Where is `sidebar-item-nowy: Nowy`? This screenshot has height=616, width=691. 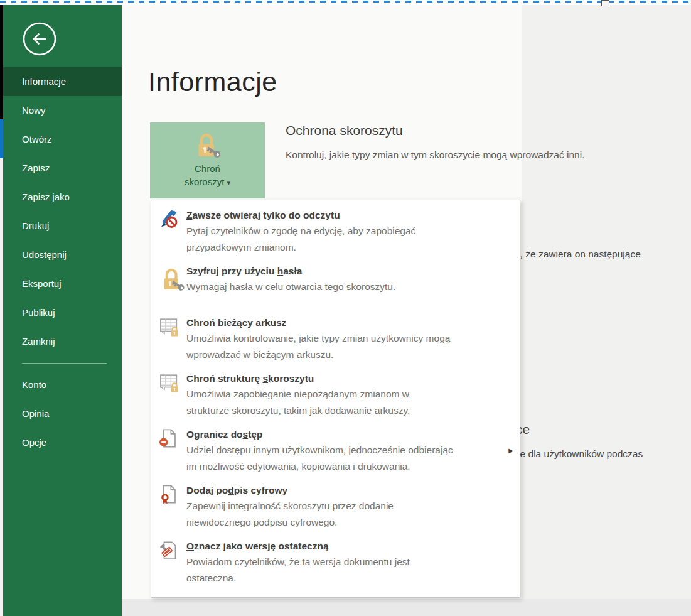 sidebar-item-nowy: Nowy is located at coordinates (63, 111).